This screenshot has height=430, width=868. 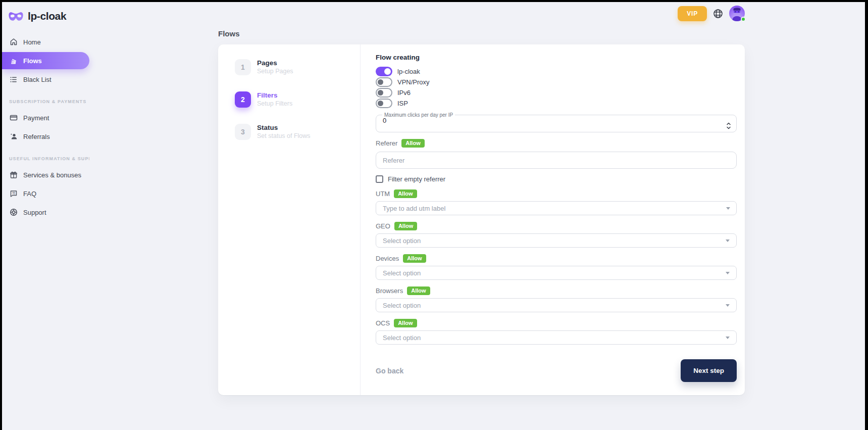 What do you see at coordinates (45, 127) in the screenshot?
I see `sidebar-nav: Home Flows Black List` at bounding box center [45, 127].